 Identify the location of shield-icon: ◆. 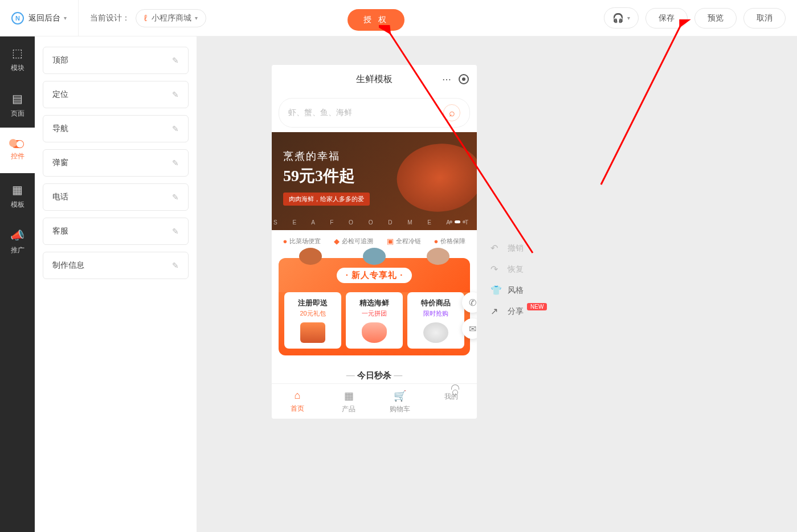
(337, 242).